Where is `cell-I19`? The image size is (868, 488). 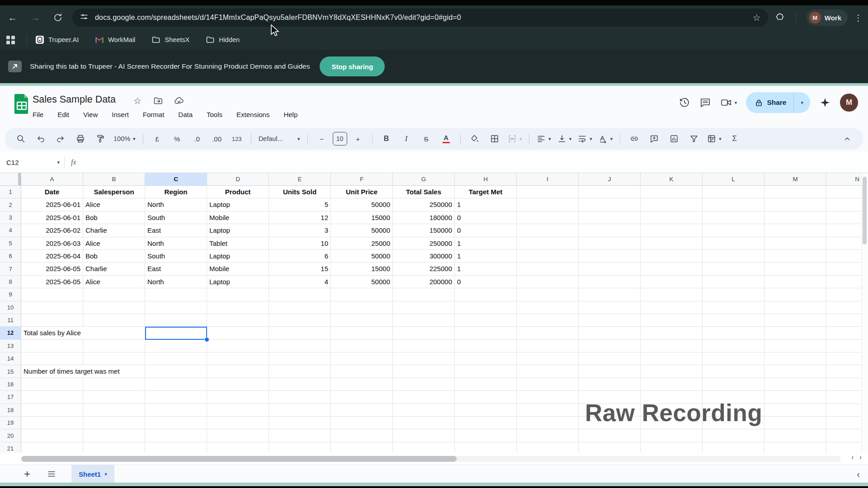
cell-I19 is located at coordinates (548, 423).